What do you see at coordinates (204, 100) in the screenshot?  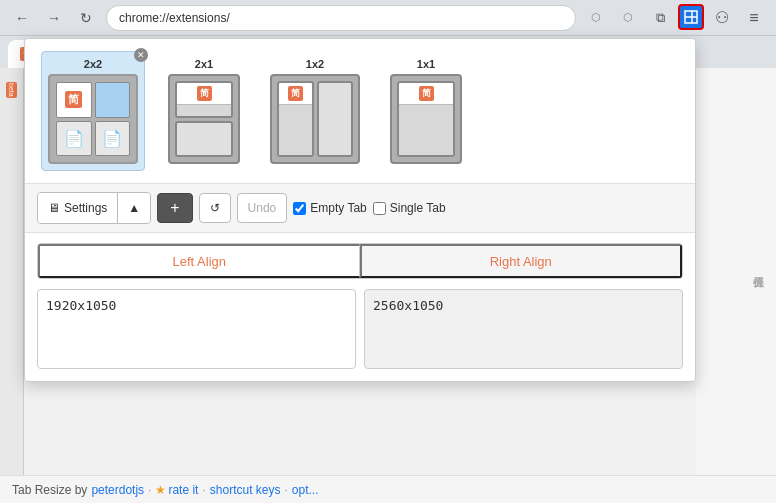 I see `thumb-inner-top-2x1: 简` at bounding box center [204, 100].